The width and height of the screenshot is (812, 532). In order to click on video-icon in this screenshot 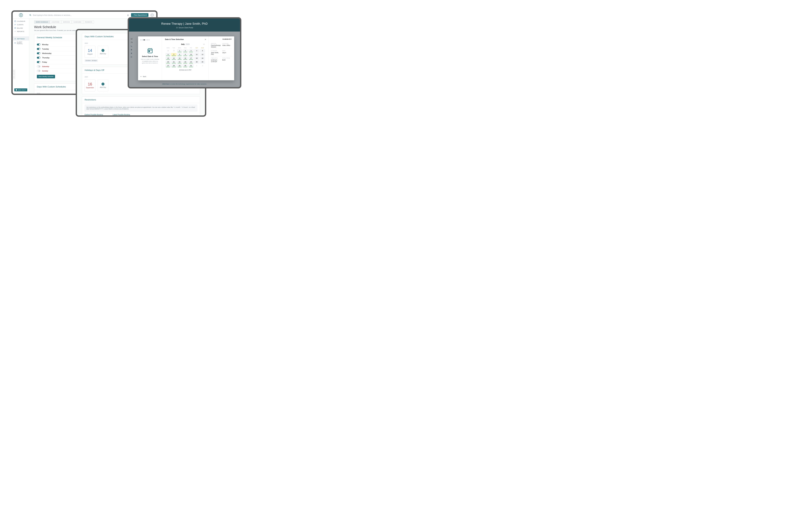, I will do `click(132, 57)`.